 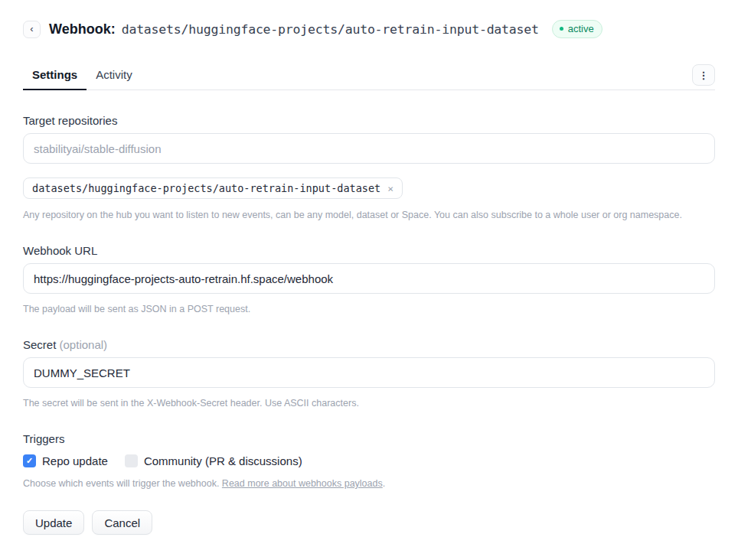 What do you see at coordinates (562, 29) in the screenshot?
I see `status-dot-icon` at bounding box center [562, 29].